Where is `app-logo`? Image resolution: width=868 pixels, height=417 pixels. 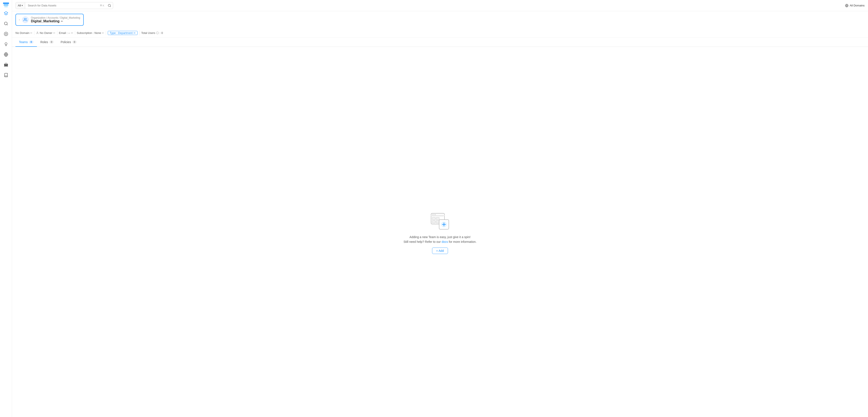 app-logo is located at coordinates (6, 5).